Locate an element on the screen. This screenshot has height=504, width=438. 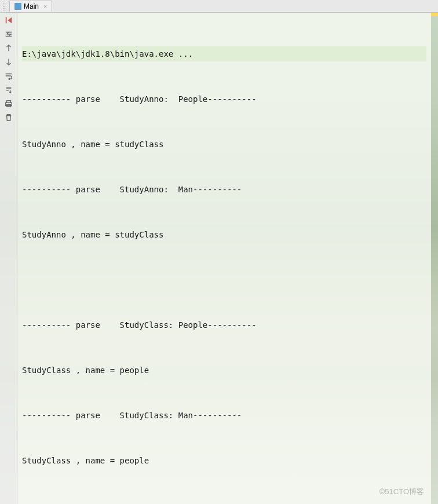
scroll-to-end-icon is located at coordinates (9, 90).